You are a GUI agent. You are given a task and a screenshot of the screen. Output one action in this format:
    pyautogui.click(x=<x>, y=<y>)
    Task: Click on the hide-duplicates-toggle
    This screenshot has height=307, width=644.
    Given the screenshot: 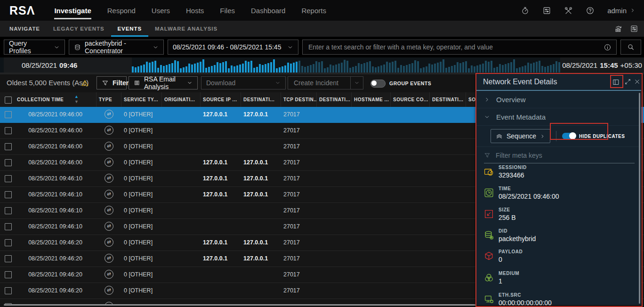 What is the action you would take?
    pyautogui.click(x=569, y=136)
    